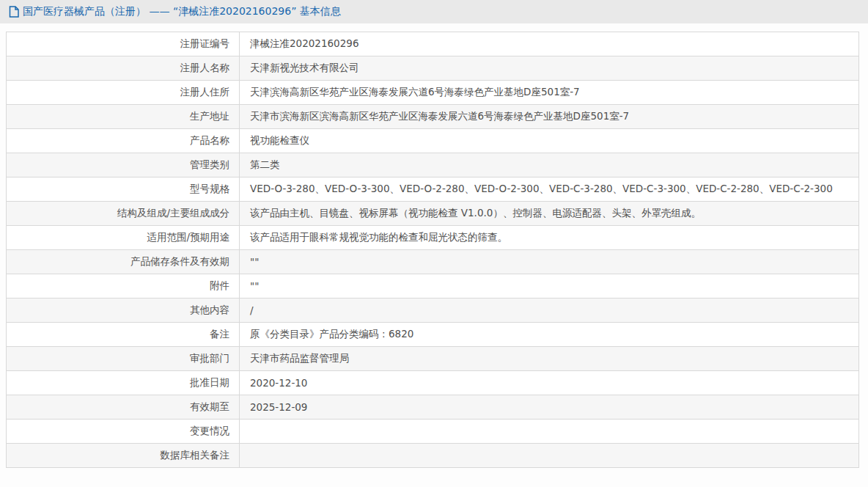  What do you see at coordinates (182, 12) in the screenshot?
I see `page-title: 国产医疗器械产品（注册） —— “津械注准20202160296” 基本信息` at bounding box center [182, 12].